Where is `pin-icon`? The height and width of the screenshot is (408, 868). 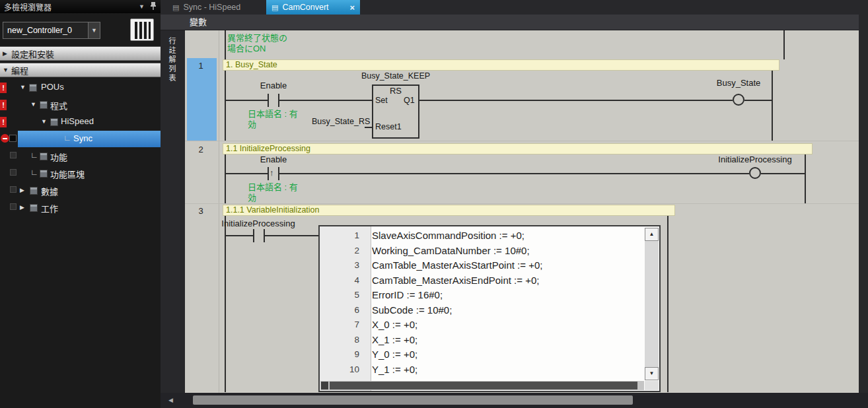 pin-icon is located at coordinates (153, 7).